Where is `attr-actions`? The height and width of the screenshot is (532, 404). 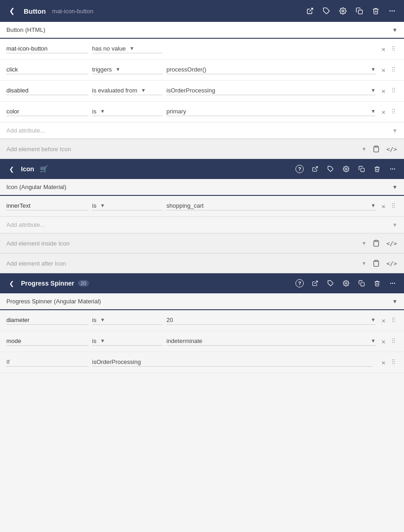 attr-actions is located at coordinates (389, 49).